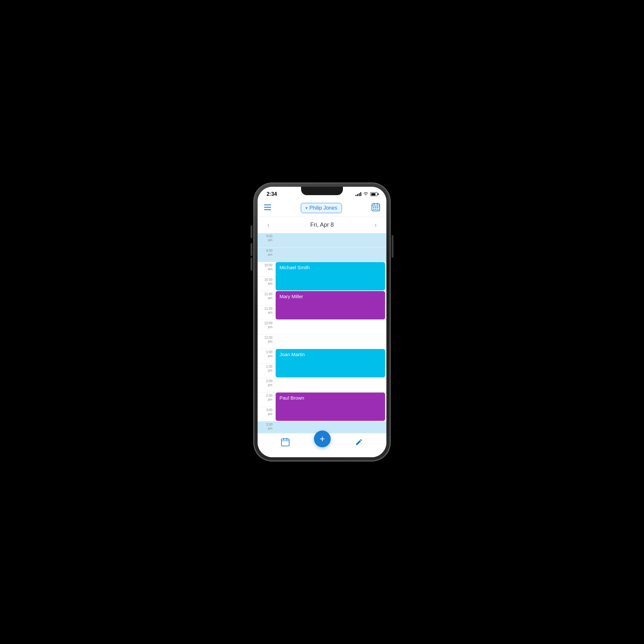 The height and width of the screenshot is (644, 644). Describe the element at coordinates (330, 356) in the screenshot. I see `time-slot-content: Joan Martin` at that location.